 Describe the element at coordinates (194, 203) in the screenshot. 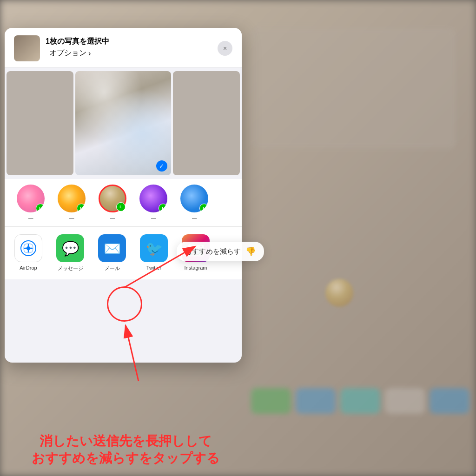

I see `contact-item-5: L —` at that location.